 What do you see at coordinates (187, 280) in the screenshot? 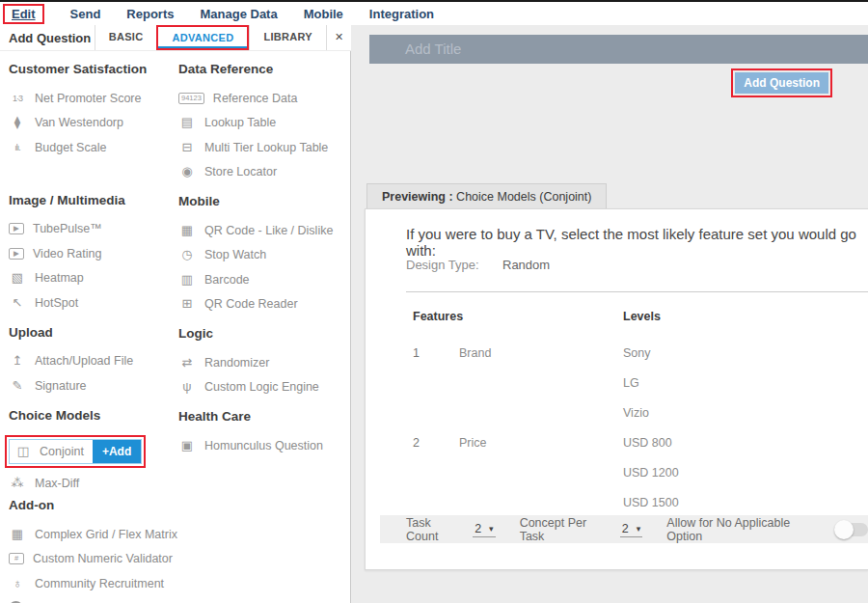
I see `barcode-icon: ▥` at bounding box center [187, 280].